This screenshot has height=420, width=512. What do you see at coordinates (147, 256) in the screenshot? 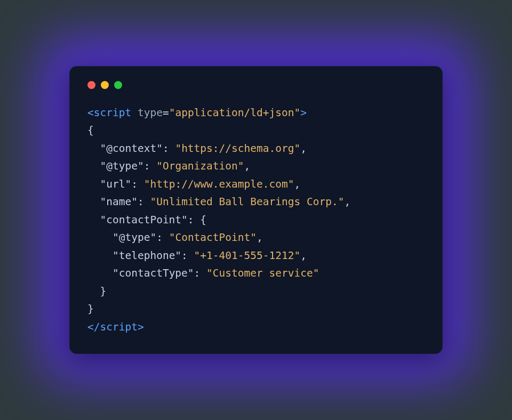
I see `key-telephone: "telephone"` at bounding box center [147, 256].